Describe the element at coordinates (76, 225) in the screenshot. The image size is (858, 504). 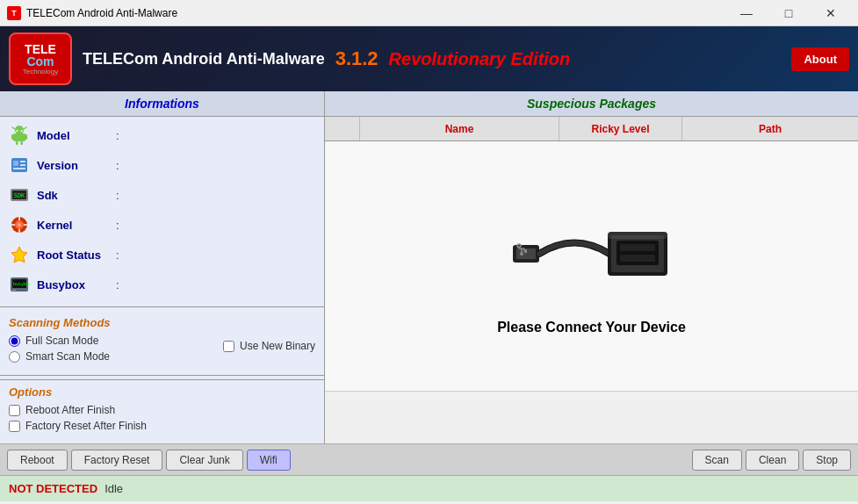
I see `kernel-label: Kernel` at that location.